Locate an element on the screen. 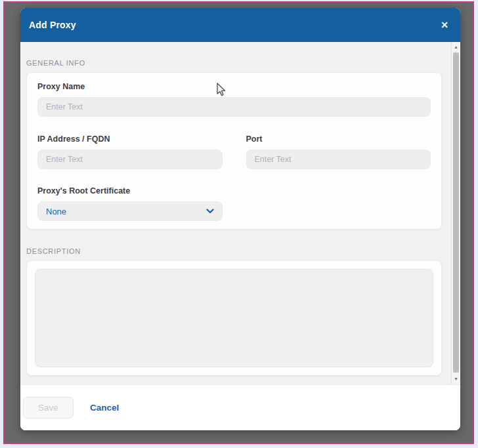 The width and height of the screenshot is (478, 448). chevron-down-icon is located at coordinates (210, 211).